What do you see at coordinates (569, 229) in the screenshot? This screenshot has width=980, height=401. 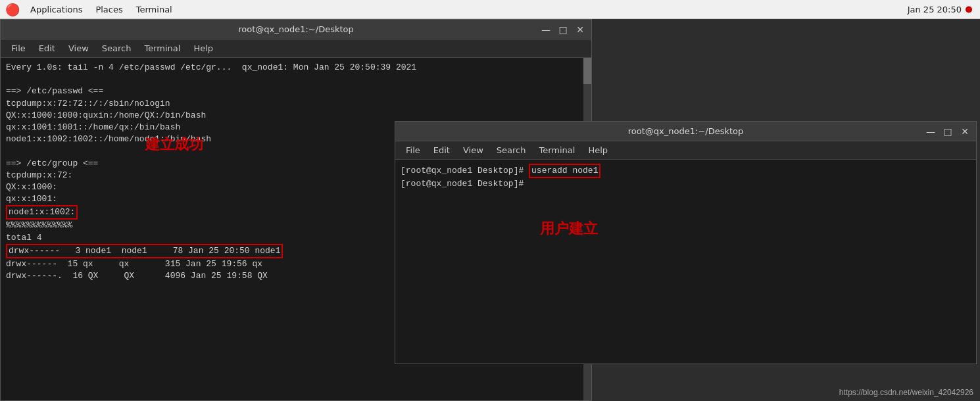 I see `annotation-right: 用户建立` at bounding box center [569, 229].